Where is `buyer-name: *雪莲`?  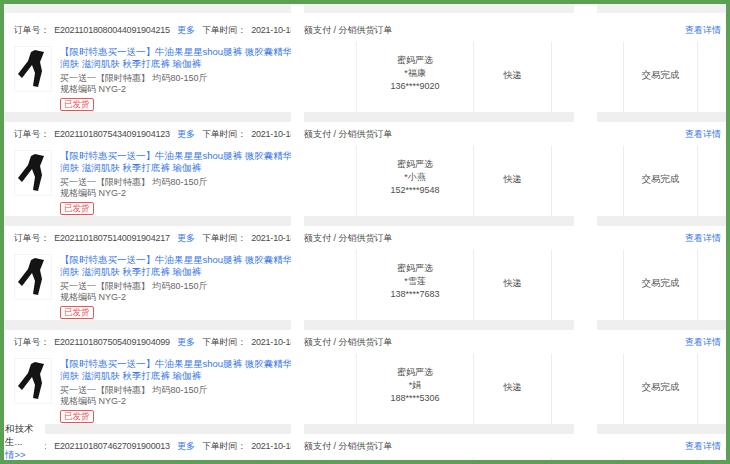 buyer-name: *雪莲 is located at coordinates (415, 282).